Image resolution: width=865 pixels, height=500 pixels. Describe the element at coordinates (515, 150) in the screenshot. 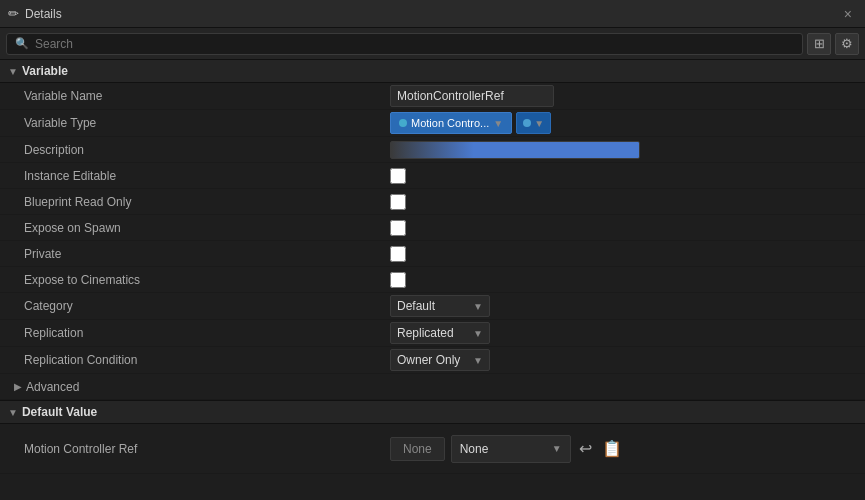

I see `description-color-bar` at that location.